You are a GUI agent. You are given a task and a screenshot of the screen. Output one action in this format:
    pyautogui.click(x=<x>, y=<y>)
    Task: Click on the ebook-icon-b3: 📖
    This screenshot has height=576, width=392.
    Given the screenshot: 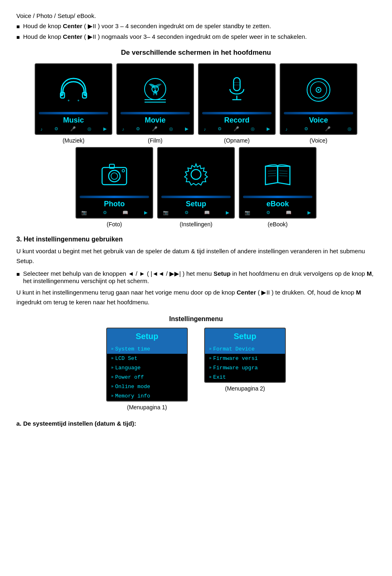 What is the action you would take?
    pyautogui.click(x=289, y=212)
    